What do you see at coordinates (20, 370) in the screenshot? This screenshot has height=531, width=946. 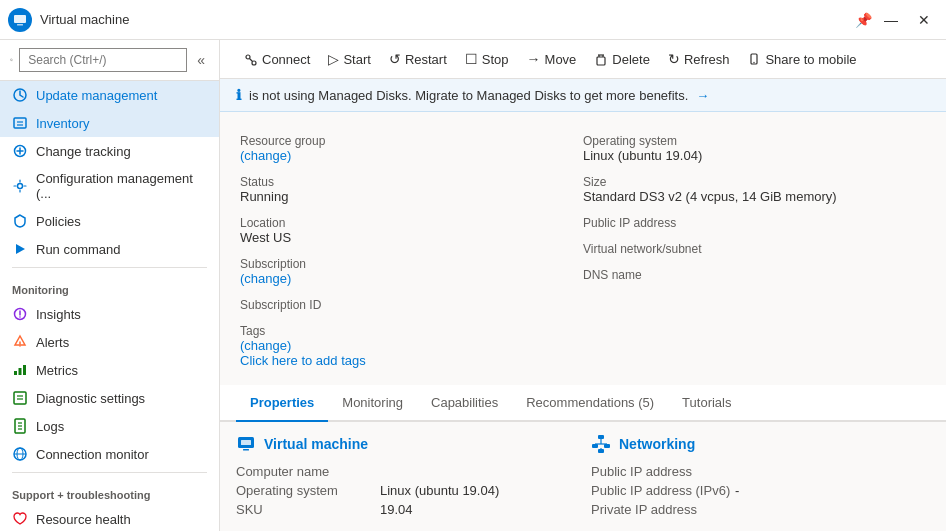 I see `metrics-icon` at bounding box center [20, 370].